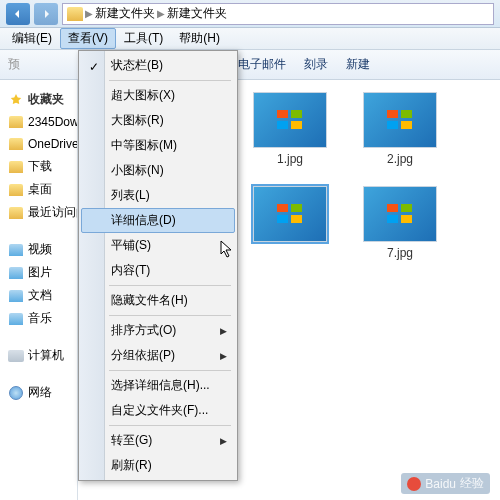 Image resolution: width=500 pixels, height=500 pixels. What do you see at coordinates (290, 159) in the screenshot?
I see `file-name-label: 1.jpg` at bounding box center [290, 159].